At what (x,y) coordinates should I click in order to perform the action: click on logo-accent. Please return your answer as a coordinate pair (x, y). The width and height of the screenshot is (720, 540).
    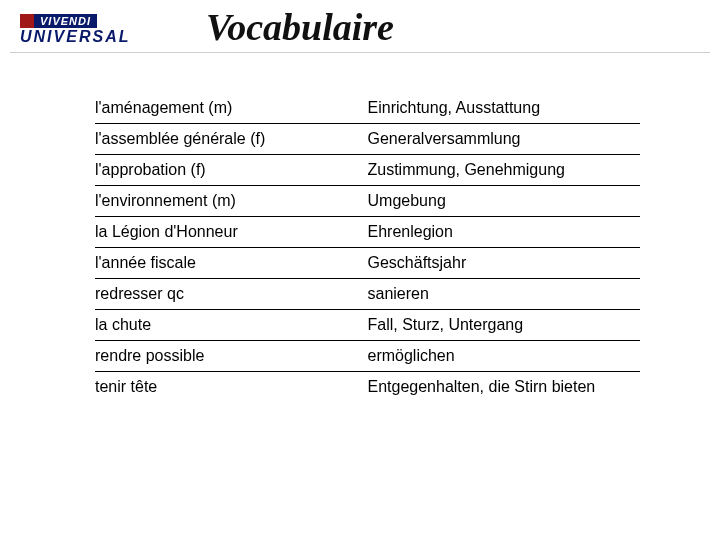
    Looking at the image, I should click on (27, 21).